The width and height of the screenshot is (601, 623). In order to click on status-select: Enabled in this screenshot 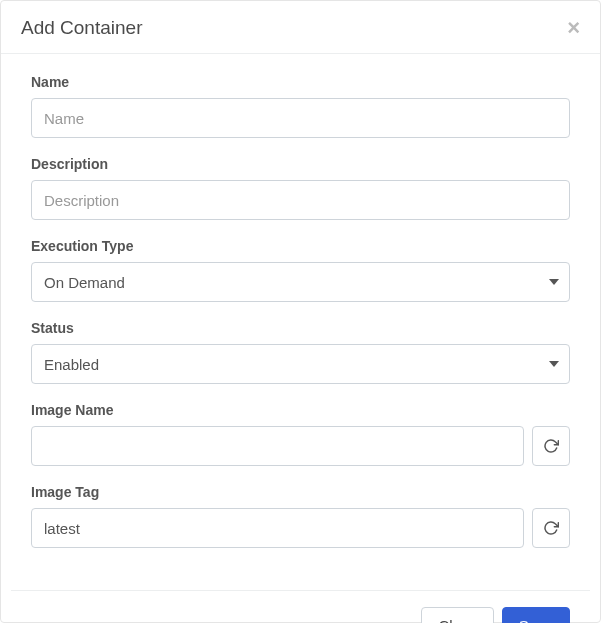, I will do `click(300, 364)`.